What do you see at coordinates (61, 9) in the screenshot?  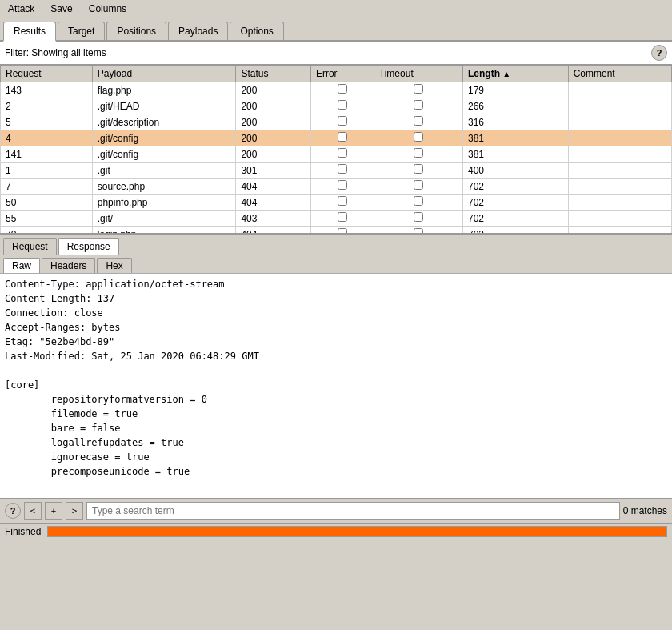 I see `menu-save: Save` at bounding box center [61, 9].